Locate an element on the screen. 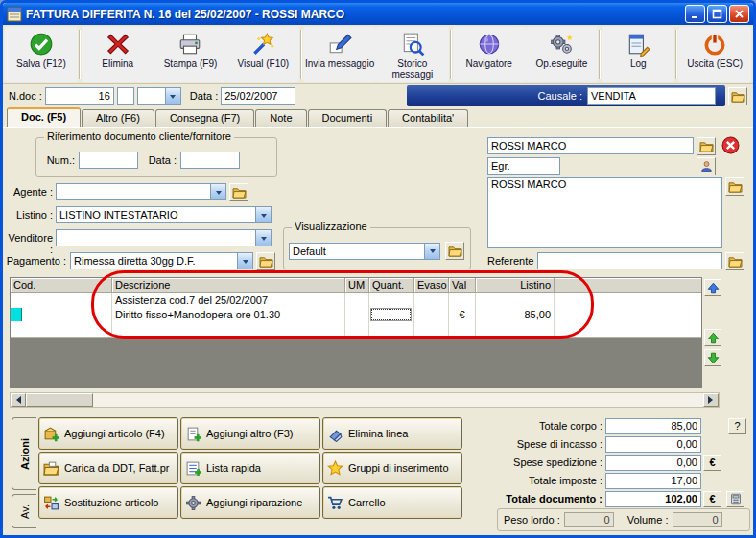 The height and width of the screenshot is (538, 756). uscita-button: Uscita (ESC) is located at coordinates (715, 54).